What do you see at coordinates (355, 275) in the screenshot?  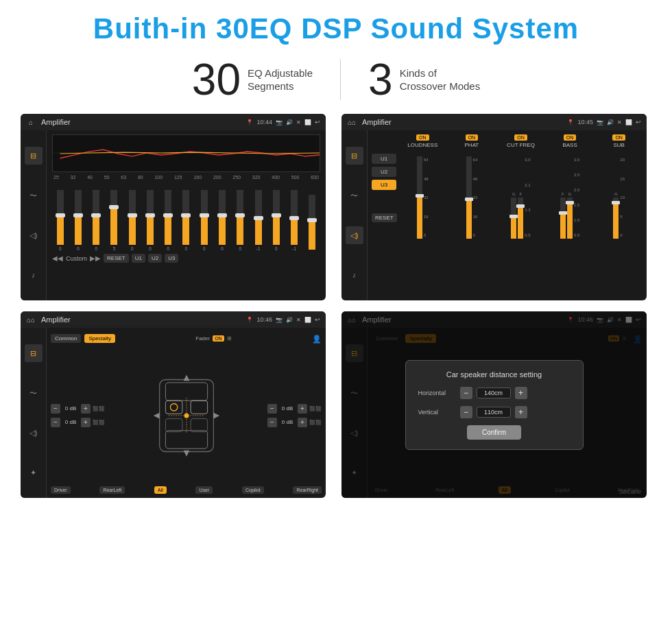 I see `sidebar-speaker-icon-2: ♪` at bounding box center [355, 275].